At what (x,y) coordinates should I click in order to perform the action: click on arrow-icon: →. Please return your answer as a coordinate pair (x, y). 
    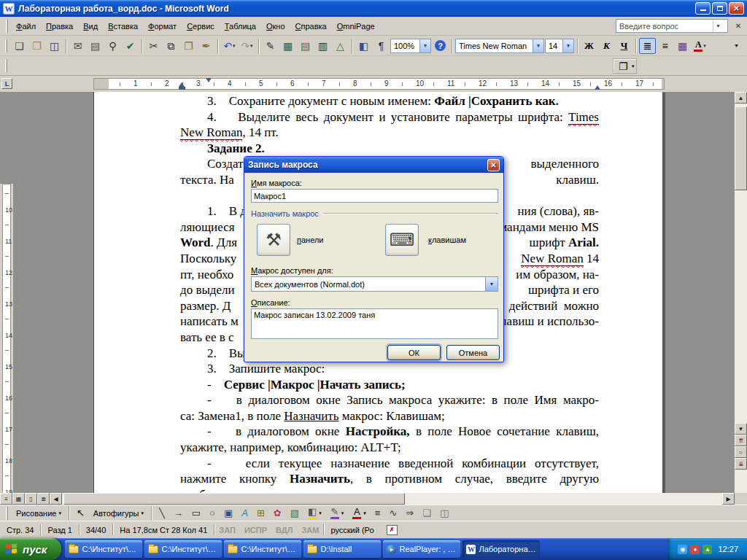
    Looking at the image, I should click on (178, 513).